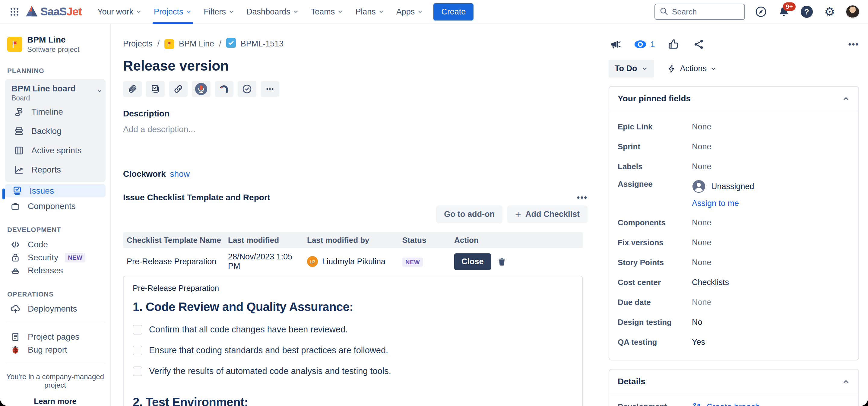 Image resolution: width=868 pixels, height=406 pixels. Describe the element at coordinates (219, 12) in the screenshot. I see `nav-filters: Filters` at that location.